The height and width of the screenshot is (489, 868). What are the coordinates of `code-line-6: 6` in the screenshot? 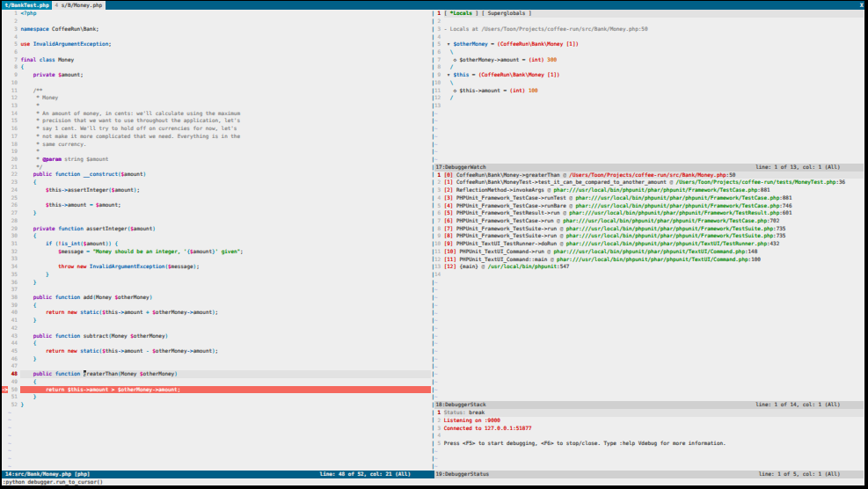 It's located at (216, 53).